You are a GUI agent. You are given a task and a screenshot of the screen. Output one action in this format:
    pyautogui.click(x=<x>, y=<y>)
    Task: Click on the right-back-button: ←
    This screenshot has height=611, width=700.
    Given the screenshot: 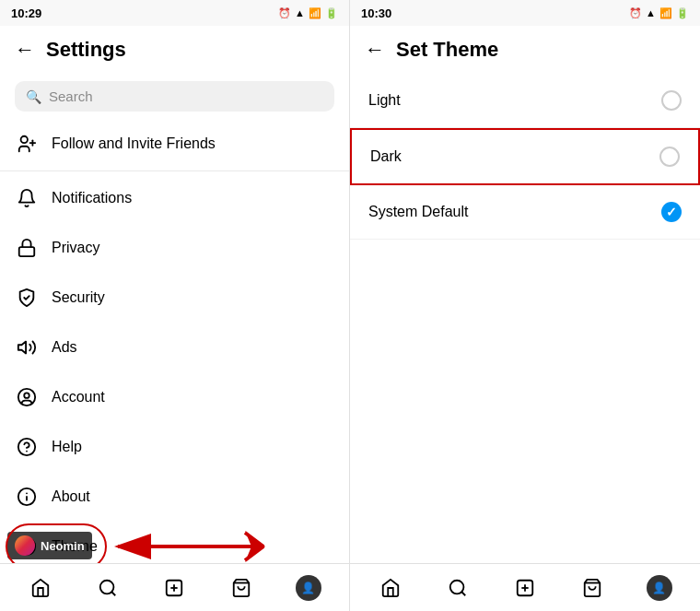 What is the action you would take?
    pyautogui.click(x=375, y=50)
    